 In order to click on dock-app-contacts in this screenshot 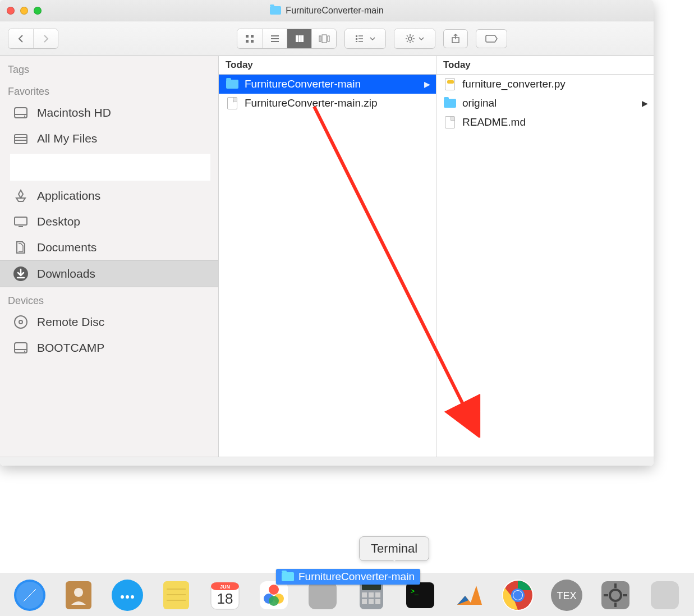, I will do `click(79, 595)`.